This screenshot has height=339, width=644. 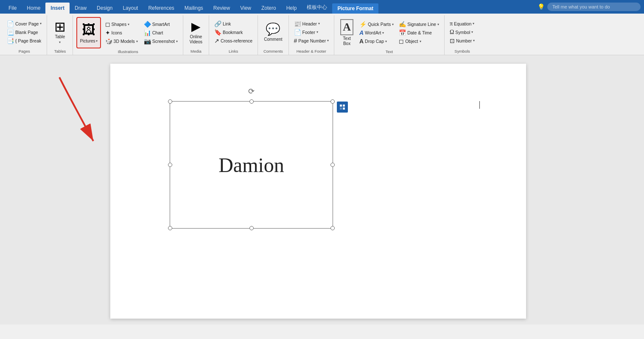 I want to click on screenshot-button: 📷 Screenshot ▾, so click(x=161, y=41).